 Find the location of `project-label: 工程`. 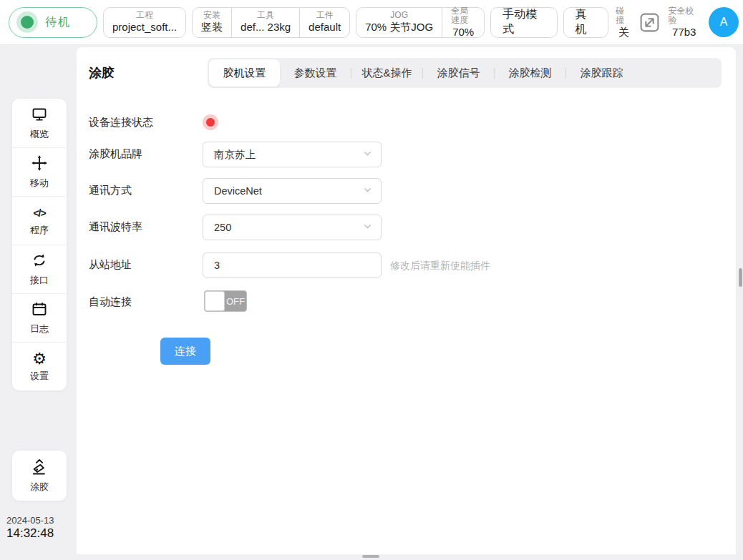

project-label: 工程 is located at coordinates (145, 16).